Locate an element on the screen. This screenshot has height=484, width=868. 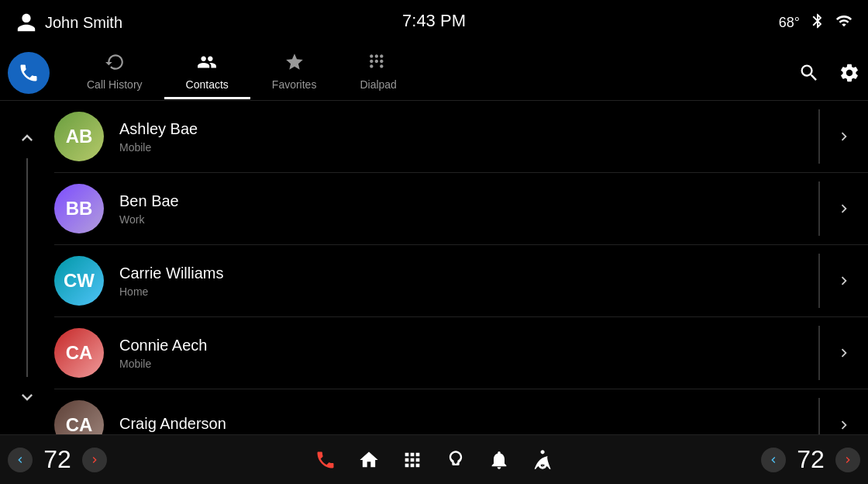
home-button is located at coordinates (369, 460).